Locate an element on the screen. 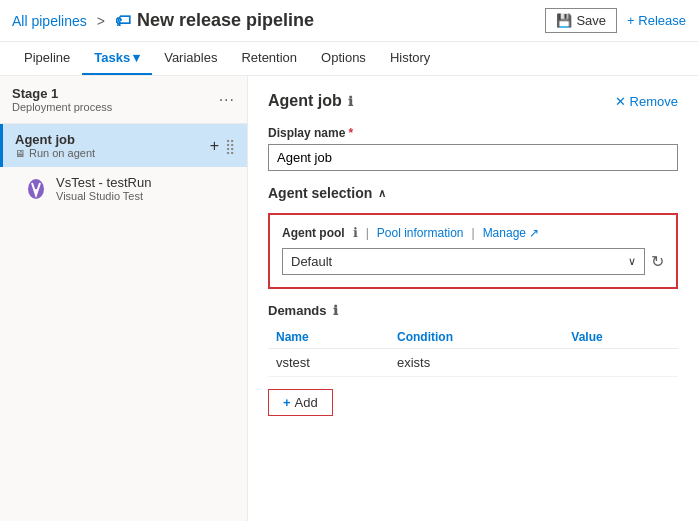  required-star: * is located at coordinates (350, 133).